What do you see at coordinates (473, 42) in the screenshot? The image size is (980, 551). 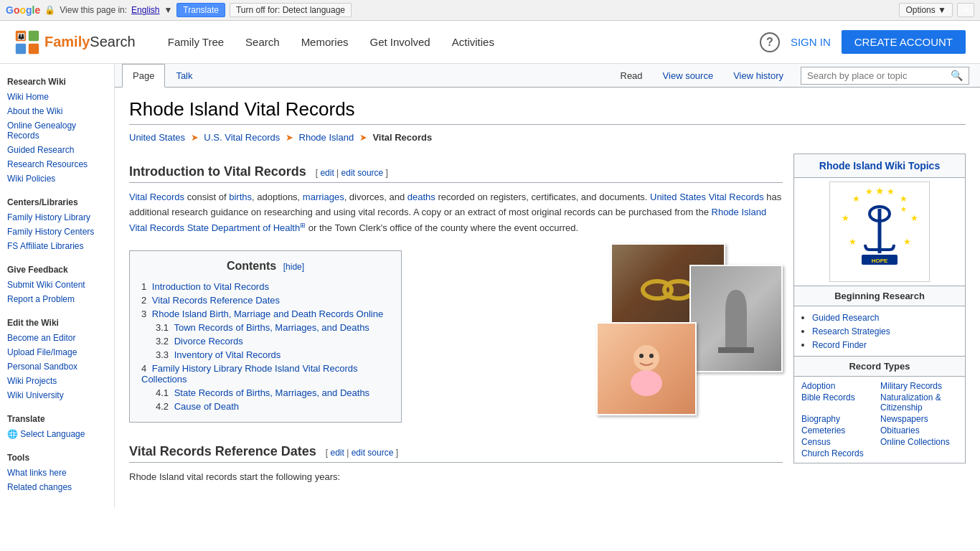 I see `nav-activities: Activities` at bounding box center [473, 42].